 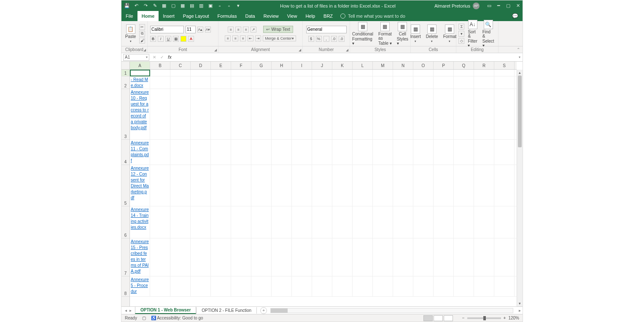 I want to click on tab-insert: Insert, so click(x=169, y=16).